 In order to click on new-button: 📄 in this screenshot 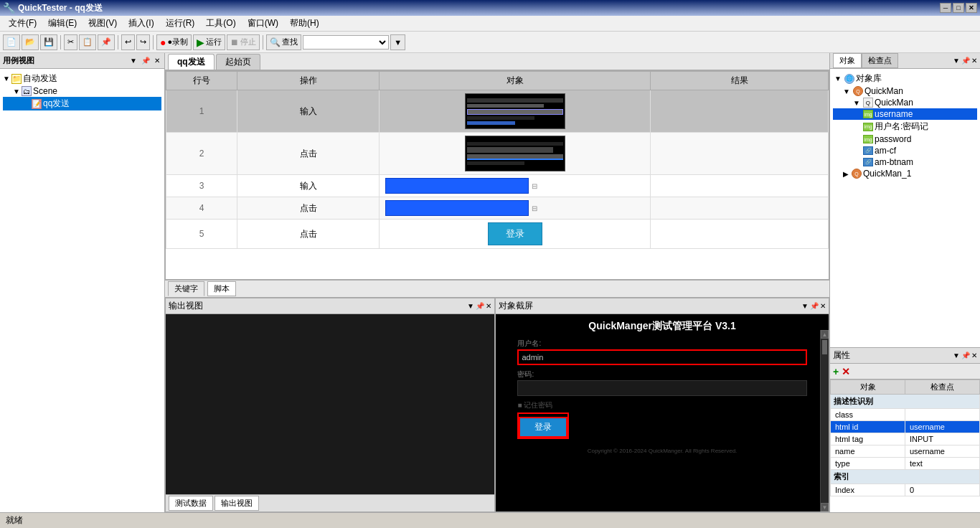, I will do `click(11, 42)`.